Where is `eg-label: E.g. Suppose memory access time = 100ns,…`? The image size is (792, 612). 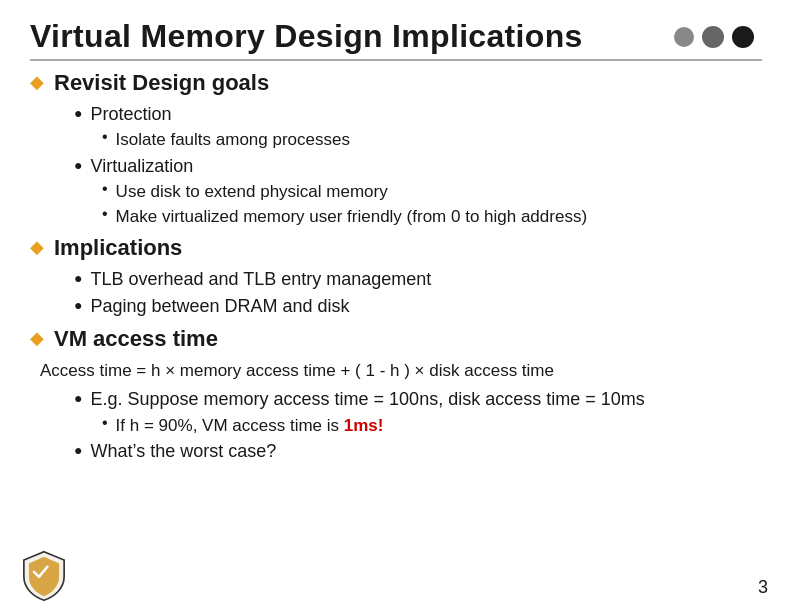
eg-label: E.g. Suppose memory access time = 100ns,… is located at coordinates (367, 400).